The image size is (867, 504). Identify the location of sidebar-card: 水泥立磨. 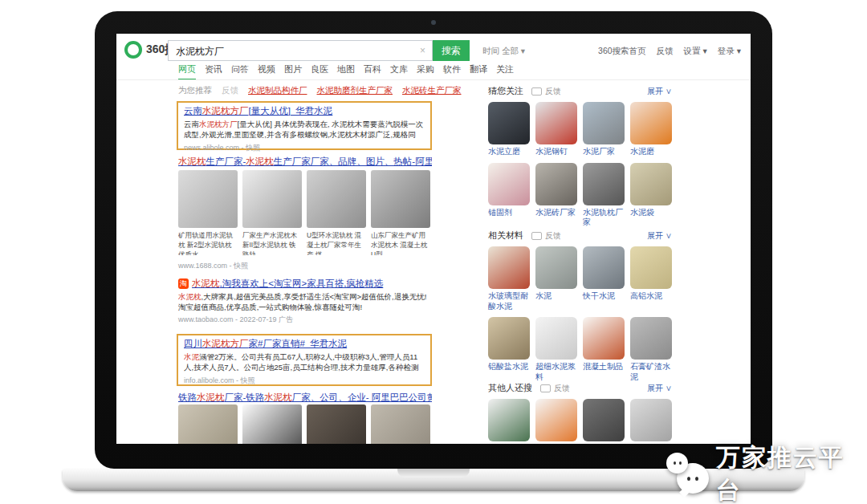
(509, 130).